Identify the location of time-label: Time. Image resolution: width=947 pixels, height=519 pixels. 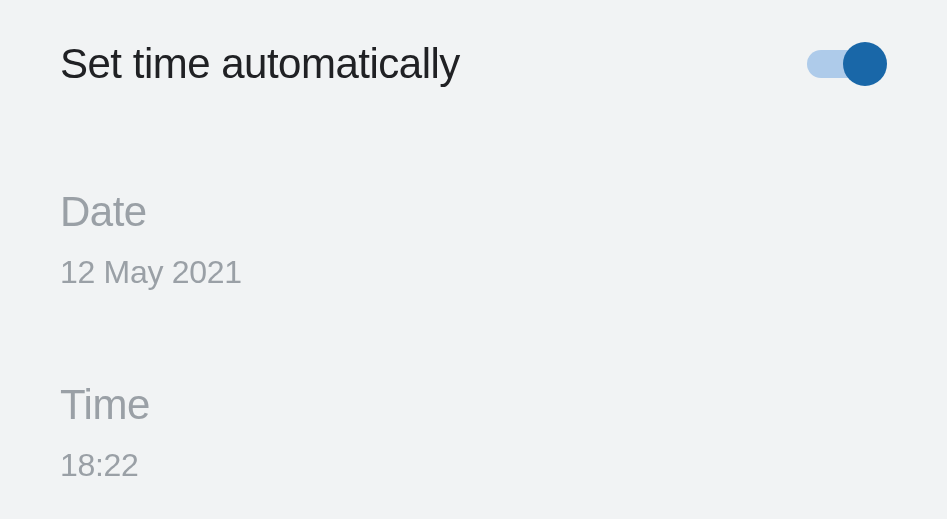
(474, 405).